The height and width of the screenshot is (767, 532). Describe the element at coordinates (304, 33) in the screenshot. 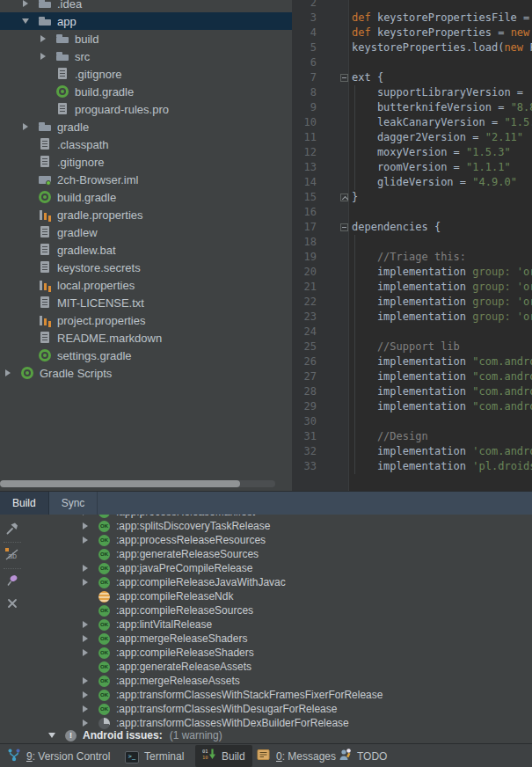

I see `line-number: 4` at that location.